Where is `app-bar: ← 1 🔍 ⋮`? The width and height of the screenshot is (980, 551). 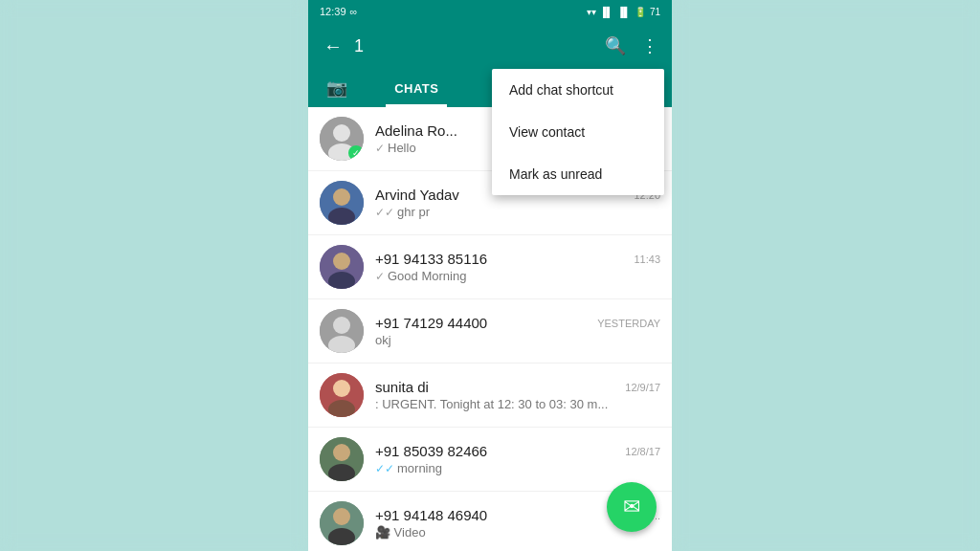 app-bar: ← 1 🔍 ⋮ is located at coordinates (490, 46).